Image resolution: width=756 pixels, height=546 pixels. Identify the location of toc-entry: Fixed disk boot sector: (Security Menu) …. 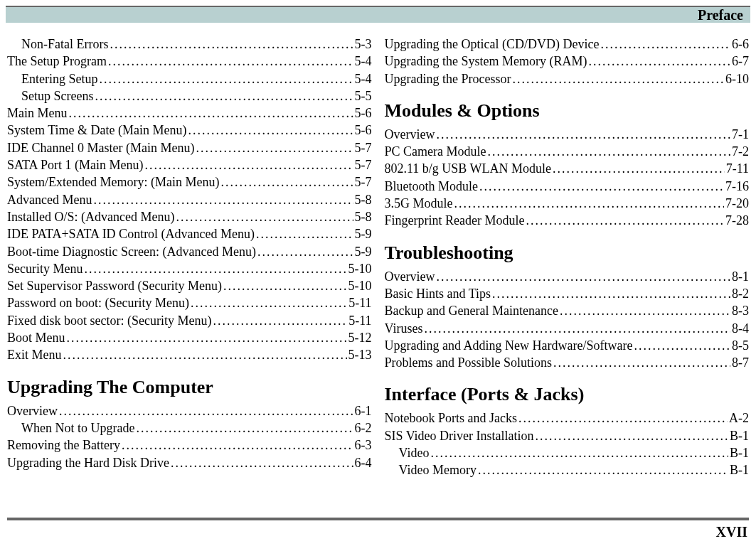
(189, 321).